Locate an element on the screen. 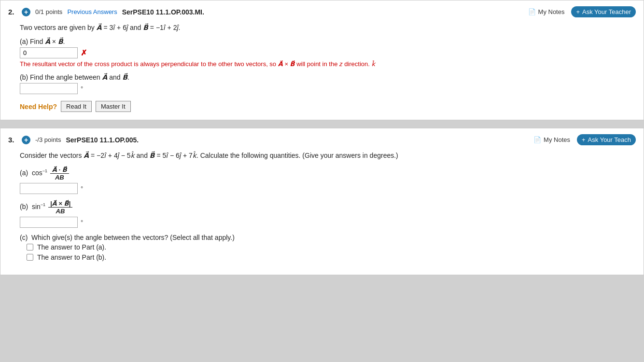  q3-part-b-formula: sin−1 |A⃗ × B⃗| AB is located at coordinates (53, 207).